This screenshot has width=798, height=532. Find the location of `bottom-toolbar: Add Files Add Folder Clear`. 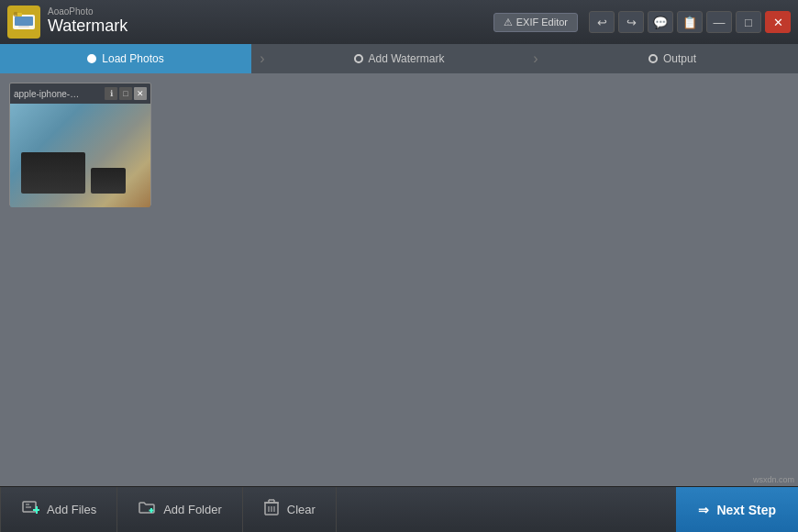

bottom-toolbar: Add Files Add Folder Clear is located at coordinates (399, 509).